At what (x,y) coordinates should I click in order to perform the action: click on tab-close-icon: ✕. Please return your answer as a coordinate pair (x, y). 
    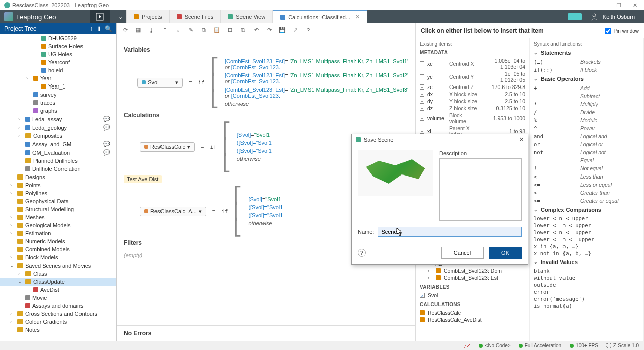
    Looking at the image, I should click on (357, 17).